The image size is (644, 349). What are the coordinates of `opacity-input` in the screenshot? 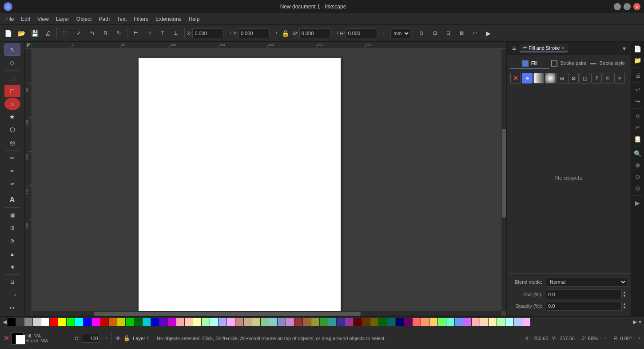 It's located at (584, 306).